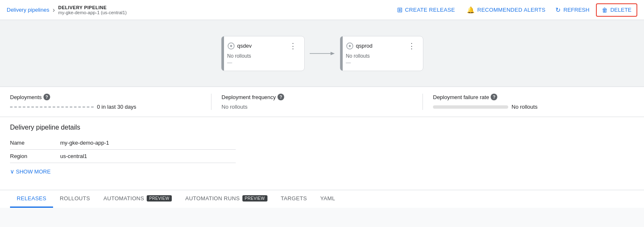 Image resolution: width=644 pixels, height=227 pixels. Describe the element at coordinates (47, 97) in the screenshot. I see `deployments-help-icon: ?` at that location.